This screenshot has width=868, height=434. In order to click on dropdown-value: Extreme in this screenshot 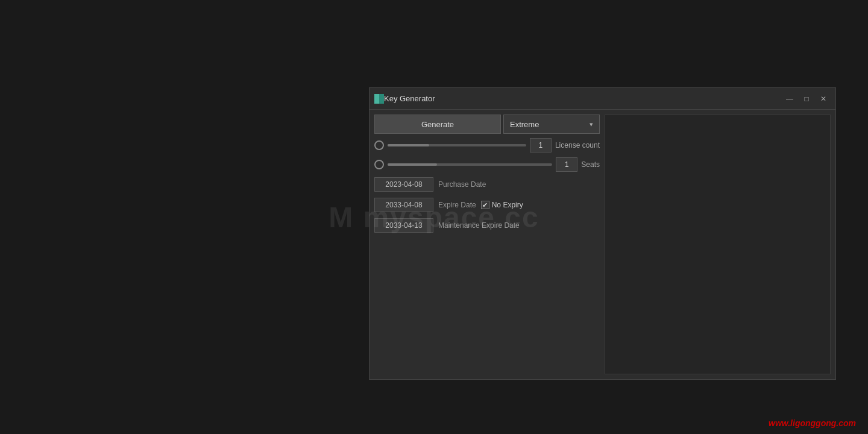, I will do `click(524, 124)`.